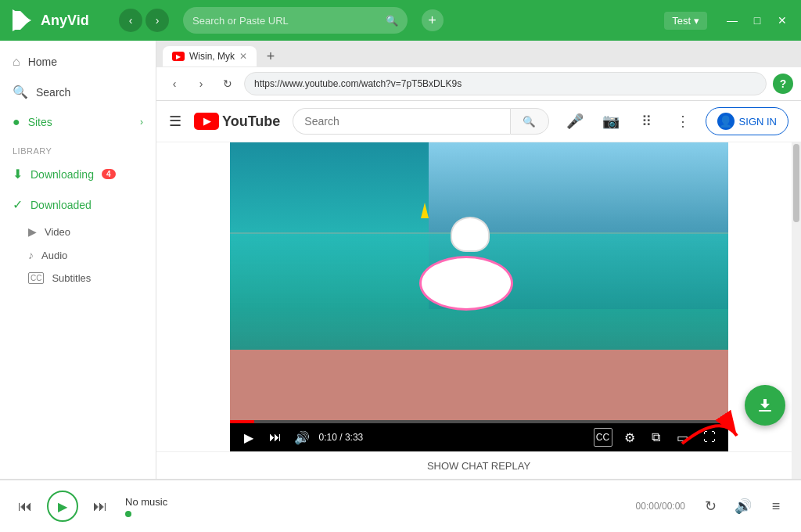 This screenshot has width=801, height=532. What do you see at coordinates (630, 437) in the screenshot?
I see `settings-button: ⚙` at bounding box center [630, 437].